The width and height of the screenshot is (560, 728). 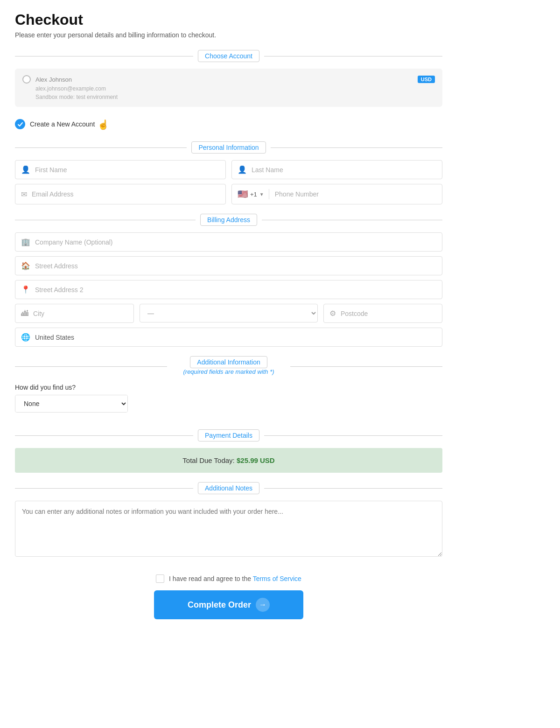 What do you see at coordinates (120, 194) in the screenshot?
I see `email-field: ✉ Email Address` at bounding box center [120, 194].